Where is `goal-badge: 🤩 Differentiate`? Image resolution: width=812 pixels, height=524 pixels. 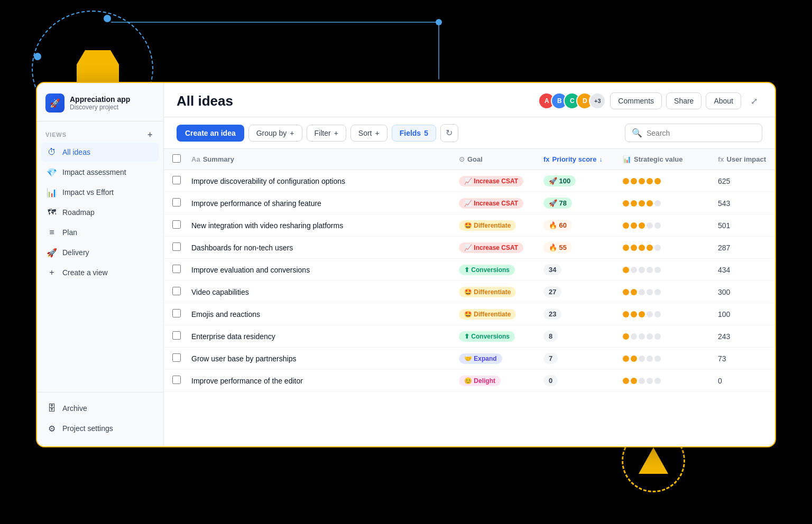 goal-badge: 🤩 Differentiate is located at coordinates (487, 314).